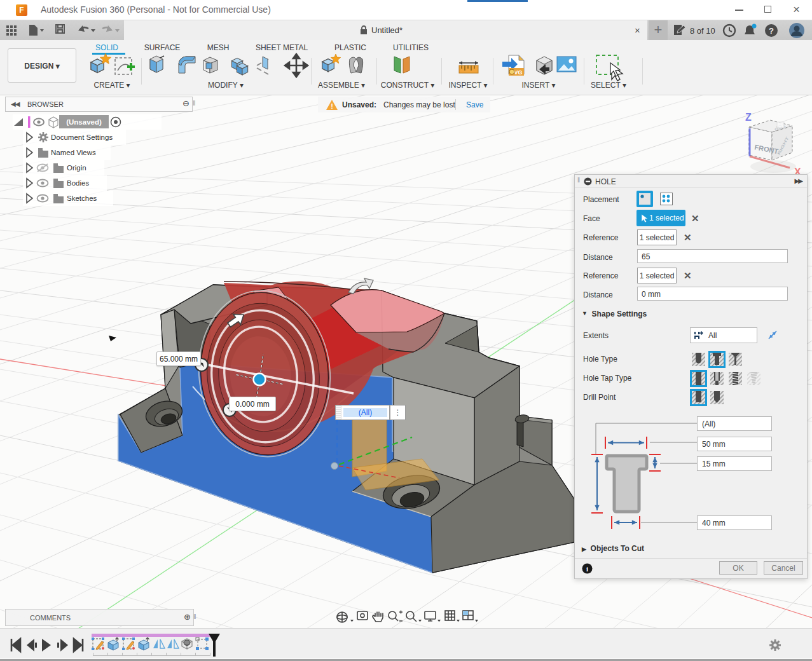 The width and height of the screenshot is (812, 661). What do you see at coordinates (748, 117) in the screenshot?
I see `svg-text: Z` at bounding box center [748, 117].